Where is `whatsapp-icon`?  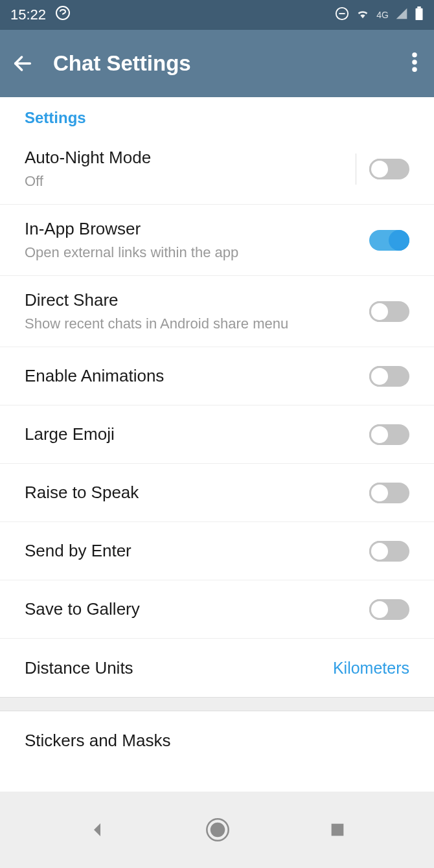
whatsapp-icon is located at coordinates (63, 15).